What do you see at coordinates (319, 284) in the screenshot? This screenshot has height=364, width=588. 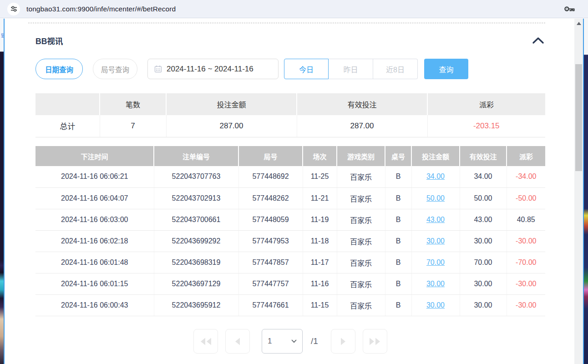 I see `cell-session: 11-16` at bounding box center [319, 284].